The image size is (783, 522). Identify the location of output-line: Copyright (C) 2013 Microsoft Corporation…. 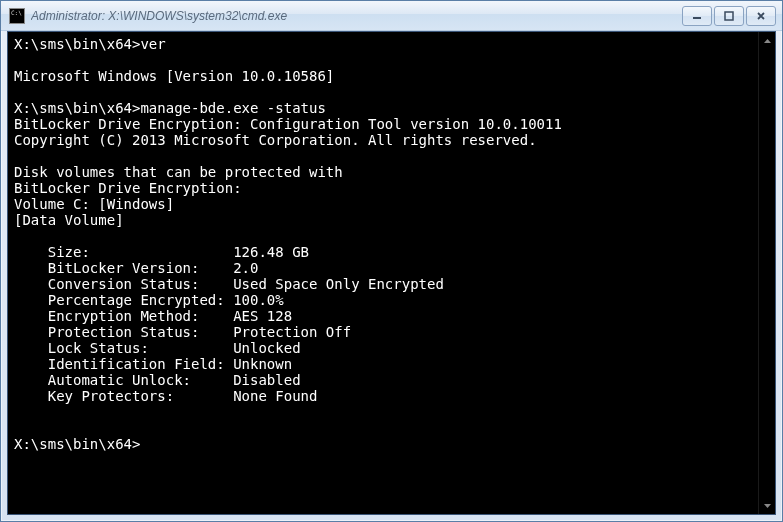
(276, 140).